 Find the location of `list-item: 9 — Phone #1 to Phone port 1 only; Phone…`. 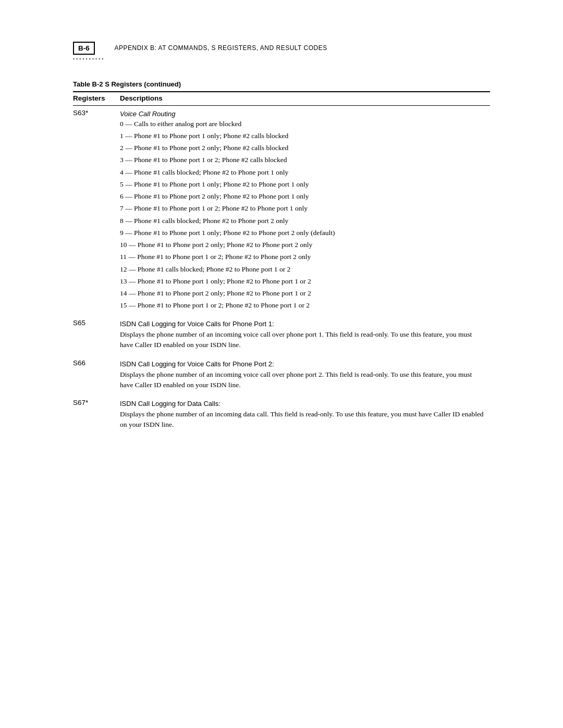

list-item: 9 — Phone #1 to Phone port 1 only; Phone… is located at coordinates (303, 232).